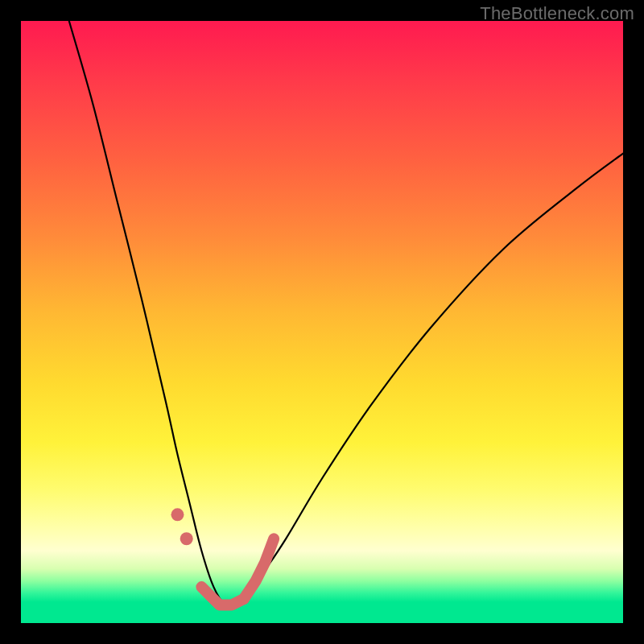  What do you see at coordinates (222, 556) in the screenshot?
I see `marker-group` at bounding box center [222, 556].